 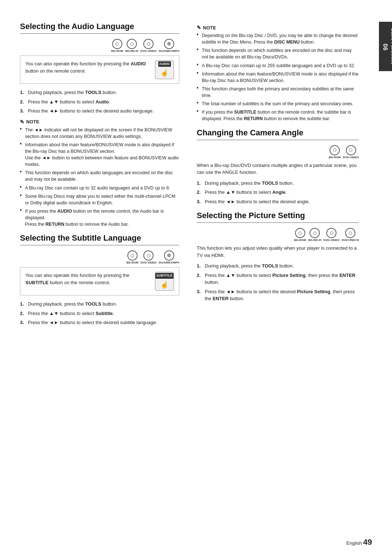 I want to click on subtitle-note-list: Depending on the Blu-ray Disc / DVD, you…, so click(x=278, y=77).